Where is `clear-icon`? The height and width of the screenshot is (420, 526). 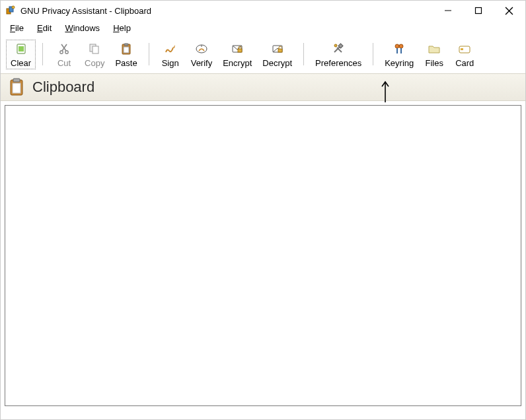 clear-icon is located at coordinates (21, 49).